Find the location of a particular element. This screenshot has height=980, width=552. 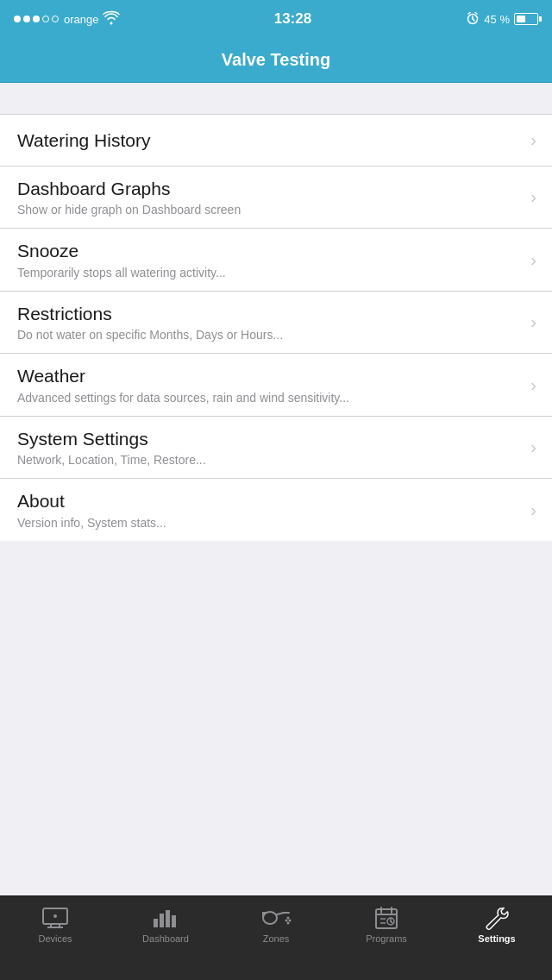

menu-item-subtitle: Advanced settings for data sources, rain… is located at coordinates (271, 398).